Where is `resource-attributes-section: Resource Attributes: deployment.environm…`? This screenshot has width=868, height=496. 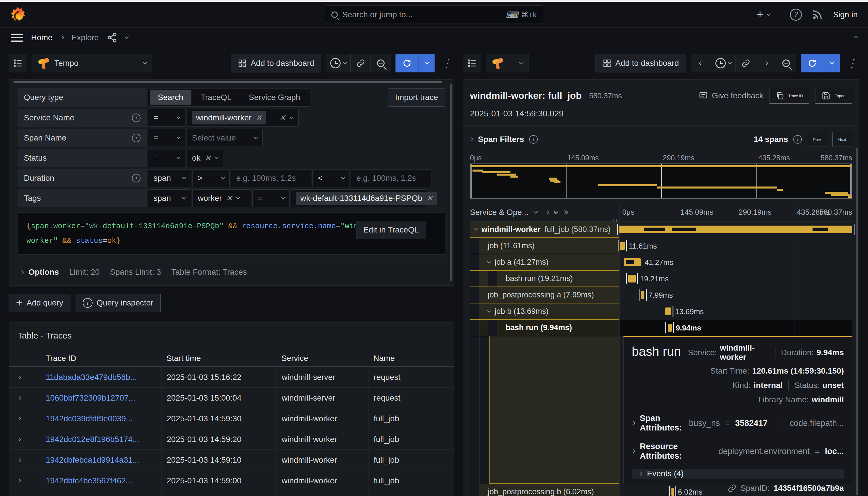 resource-attributes-section: Resource Attributes: deployment.environm… is located at coordinates (738, 451).